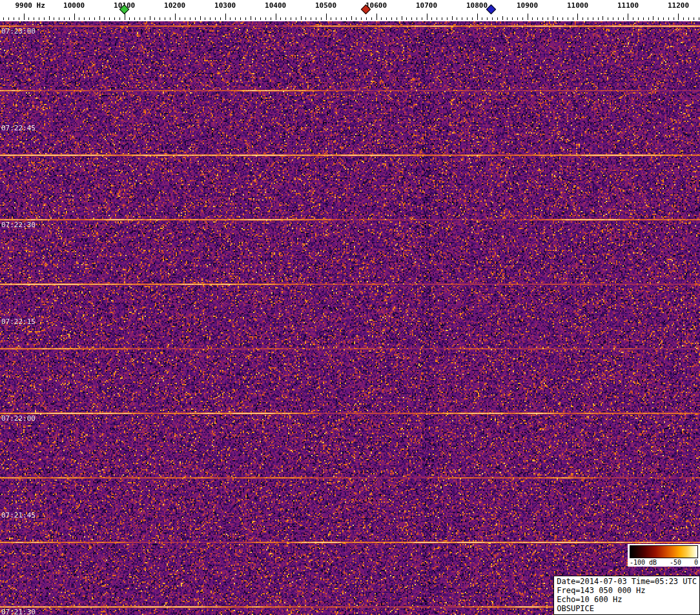 The width and height of the screenshot is (700, 615). I want to click on freq-tick-label: 10300, so click(225, 5).